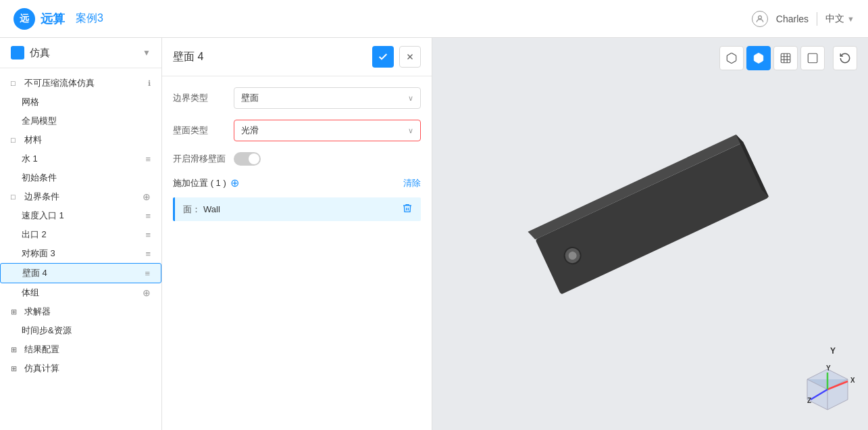 Image resolution: width=868 pixels, height=430 pixels. I want to click on user-icon, so click(760, 19).